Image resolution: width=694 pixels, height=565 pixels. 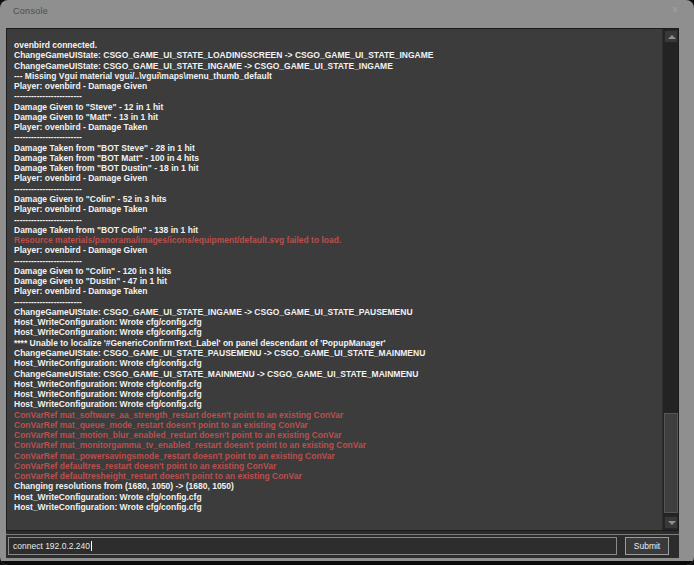 I want to click on console-line: ConVarRef mat_motion_blur_enabled_restar…, so click(x=336, y=435).